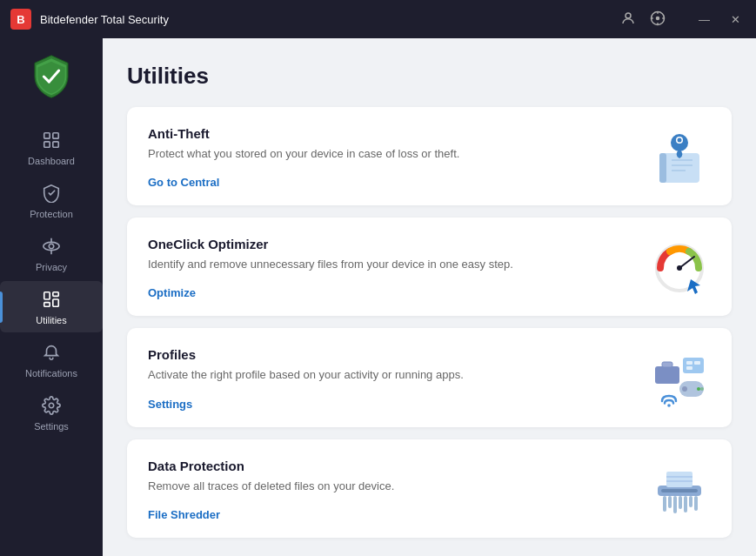 The width and height of the screenshot is (756, 556). I want to click on data-protection-title: Data Protection, so click(390, 466).